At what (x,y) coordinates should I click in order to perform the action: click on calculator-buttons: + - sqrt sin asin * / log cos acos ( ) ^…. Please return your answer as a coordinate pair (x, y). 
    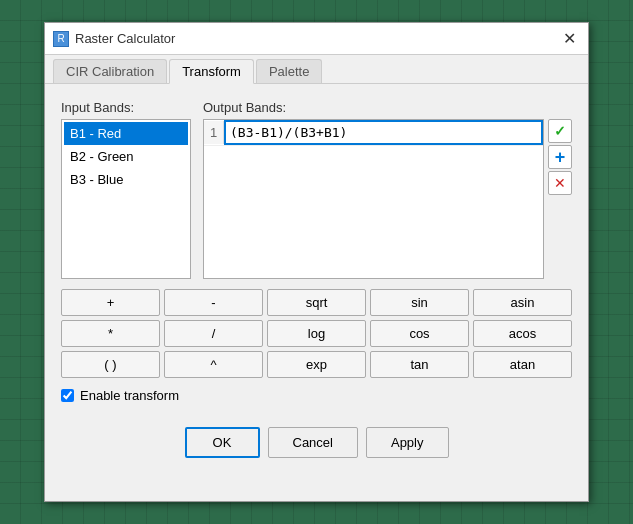
    Looking at the image, I should click on (316, 334).